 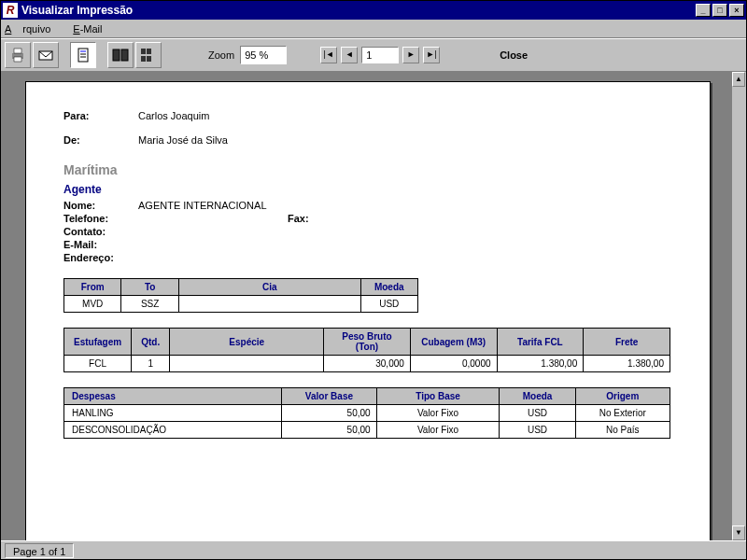 What do you see at coordinates (431, 55) in the screenshot?
I see `last-page-button: ►|` at bounding box center [431, 55].